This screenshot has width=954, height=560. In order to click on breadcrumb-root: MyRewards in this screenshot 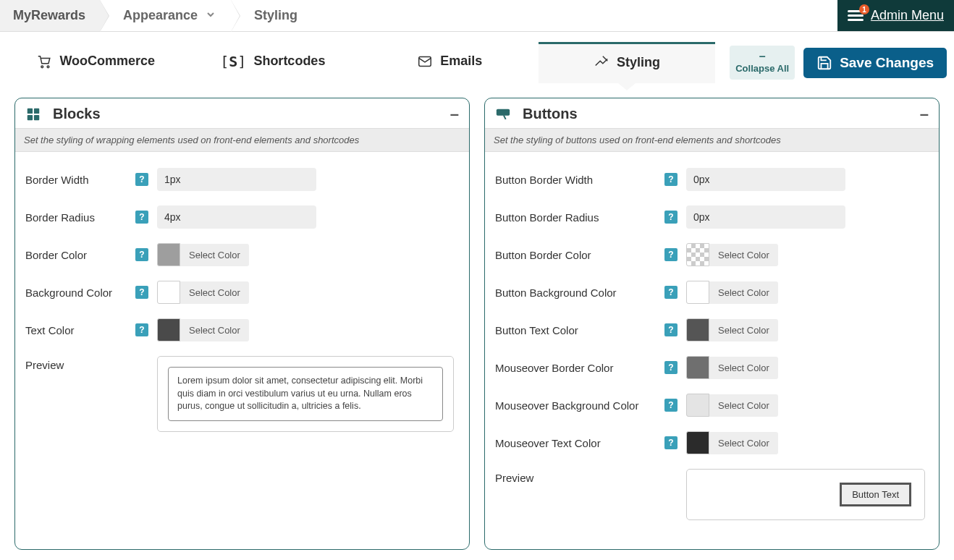, I will do `click(50, 16)`.